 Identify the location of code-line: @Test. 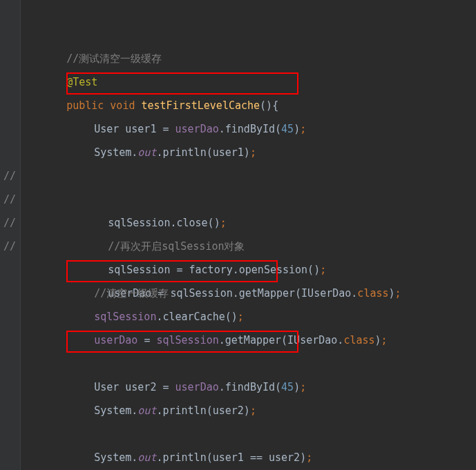
(238, 35).